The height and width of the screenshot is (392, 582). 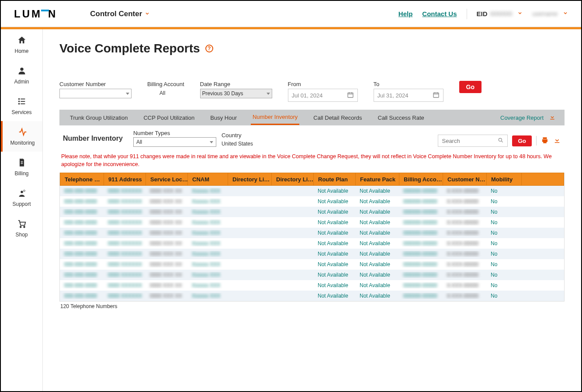 What do you see at coordinates (500, 14) in the screenshot?
I see `eid-dropdown: EID 0000000` at bounding box center [500, 14].